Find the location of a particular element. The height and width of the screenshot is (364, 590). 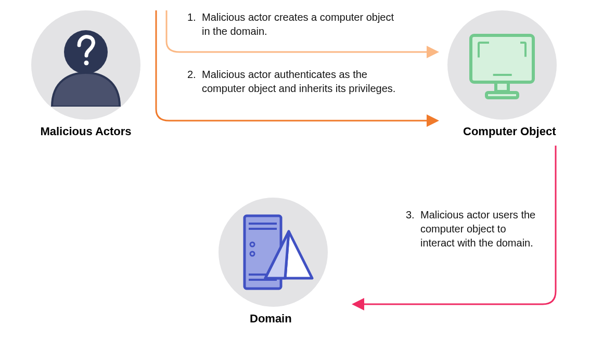

step-2-text: Malicious actor authenticates as the com… is located at coordinates (303, 82).